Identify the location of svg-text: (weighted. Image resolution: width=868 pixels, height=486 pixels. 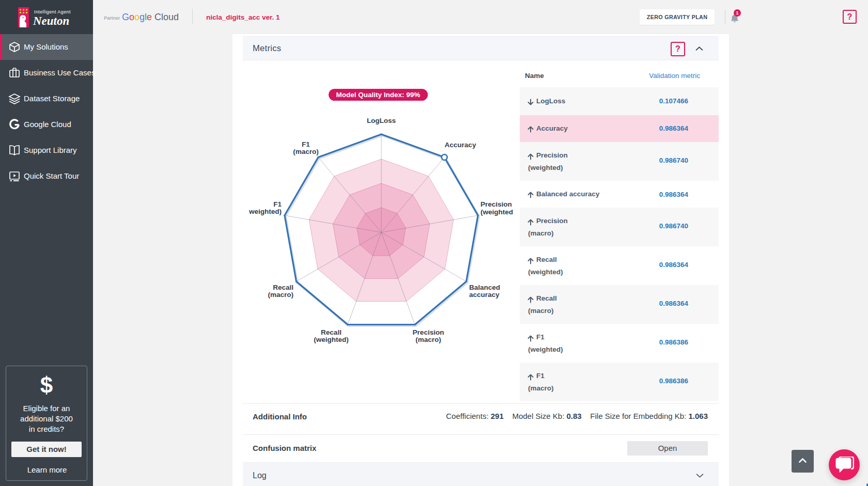
(497, 212).